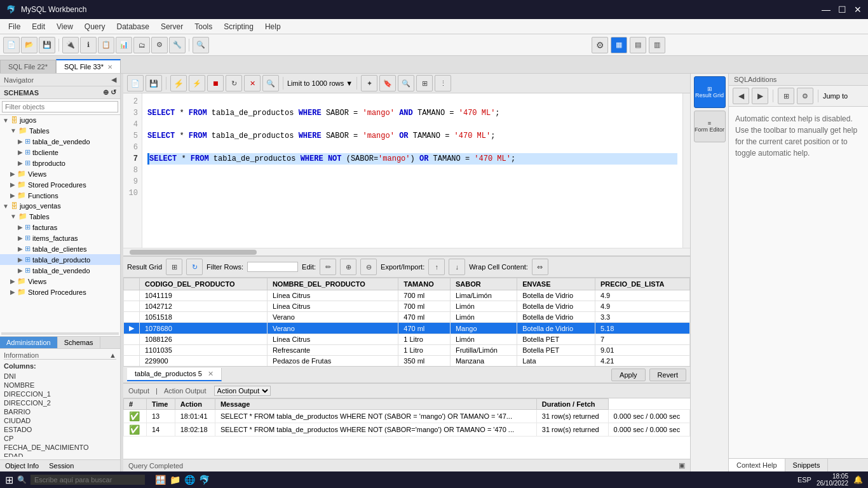 Image resolution: width=868 pixels, height=488 pixels. I want to click on menu-help: Help, so click(273, 27).